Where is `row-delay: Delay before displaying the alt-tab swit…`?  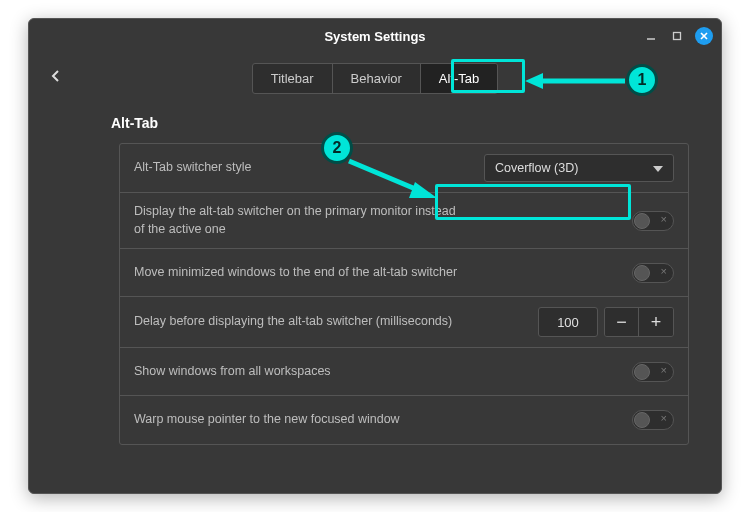 row-delay: Delay before displaying the alt-tab swit… is located at coordinates (404, 322).